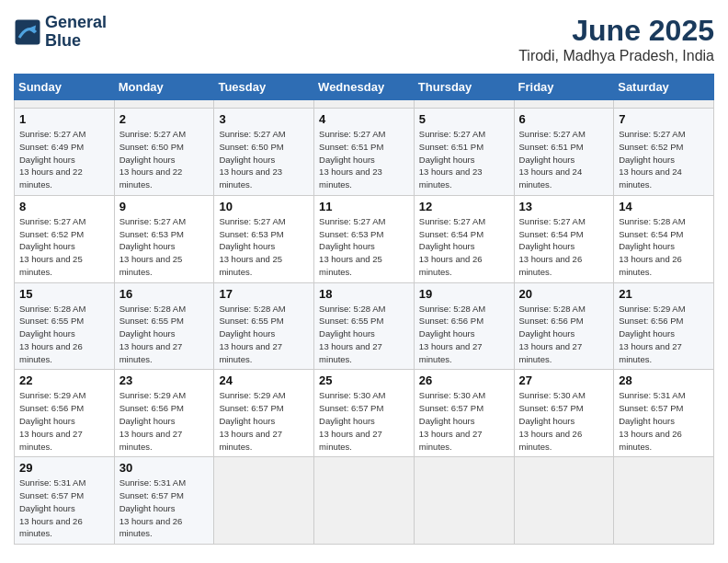 The image size is (728, 563). I want to click on calendar-cell: 10Sunrise: 5:27 AMSunset: 6:53 PMDayligh…, so click(265, 239).